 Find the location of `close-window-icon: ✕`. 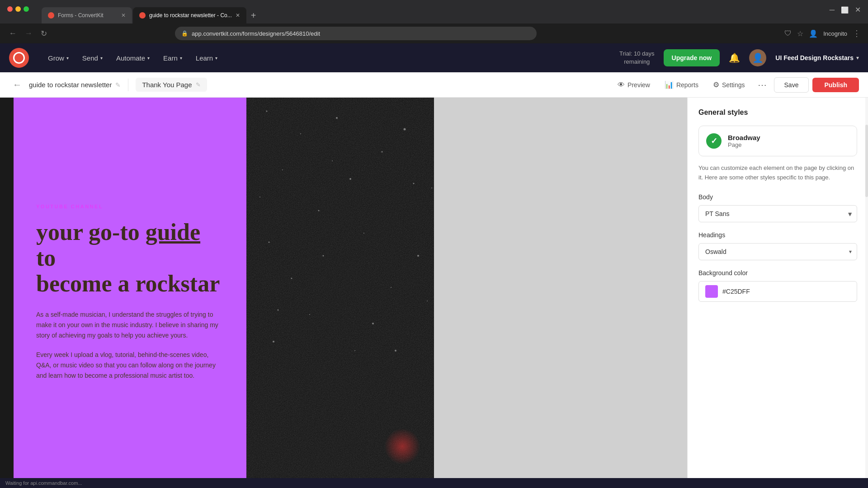

close-window-icon: ✕ is located at coordinates (858, 10).